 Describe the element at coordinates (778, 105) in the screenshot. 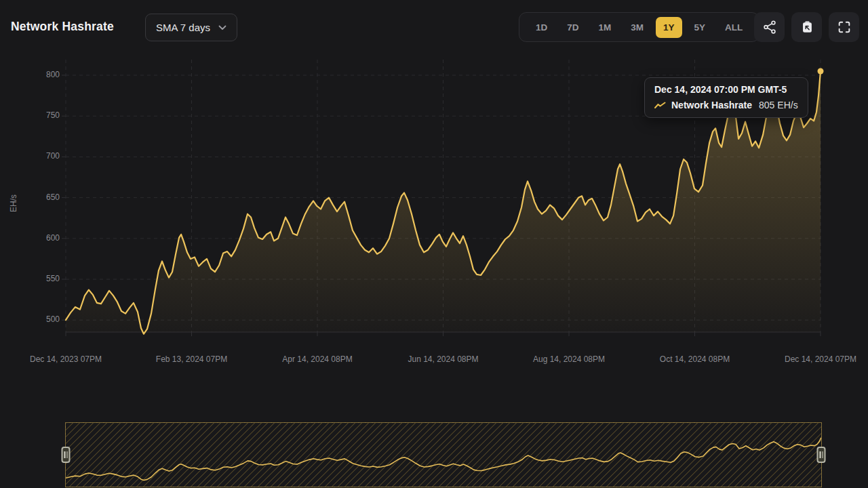

I see `tooltip-value: 805 EH/s` at that location.